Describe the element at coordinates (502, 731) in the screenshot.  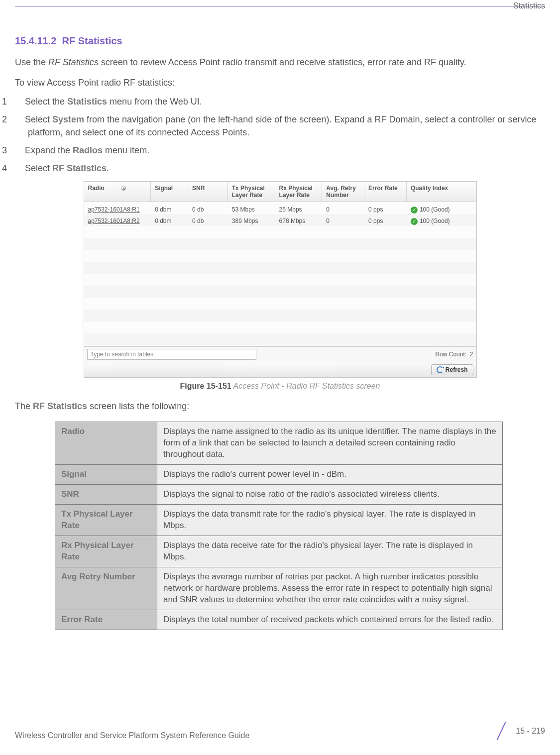
I see `slash-icon` at that location.